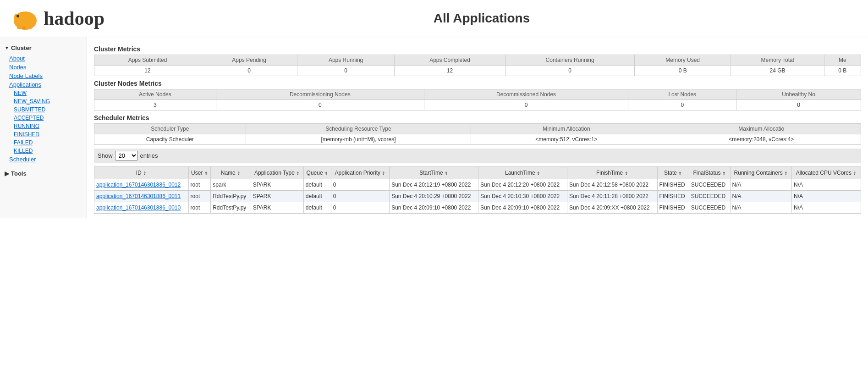  I want to click on val-decommissioning-nodes: 0, so click(320, 105).